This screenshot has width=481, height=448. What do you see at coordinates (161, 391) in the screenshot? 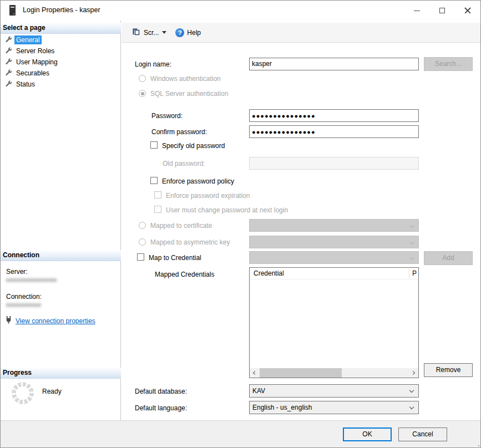
I see `default-database-label: Default database:` at bounding box center [161, 391].